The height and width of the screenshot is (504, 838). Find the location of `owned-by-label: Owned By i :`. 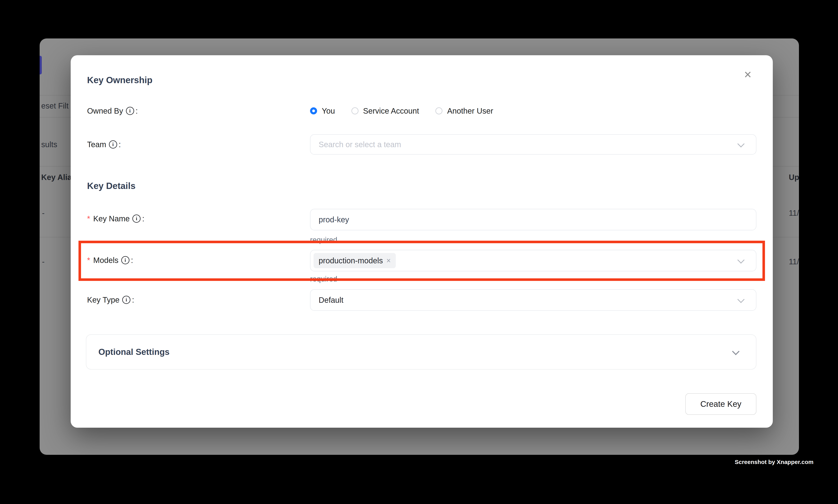

owned-by-label: Owned By i : is located at coordinates (112, 111).